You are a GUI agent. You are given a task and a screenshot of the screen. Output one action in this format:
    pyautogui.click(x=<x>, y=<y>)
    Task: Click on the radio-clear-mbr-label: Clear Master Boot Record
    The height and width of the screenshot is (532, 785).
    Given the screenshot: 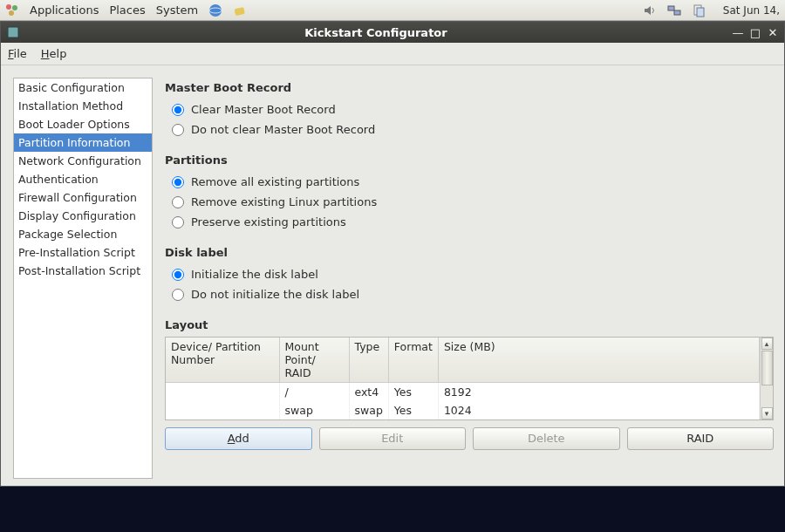 What is the action you would take?
    pyautogui.click(x=263, y=110)
    